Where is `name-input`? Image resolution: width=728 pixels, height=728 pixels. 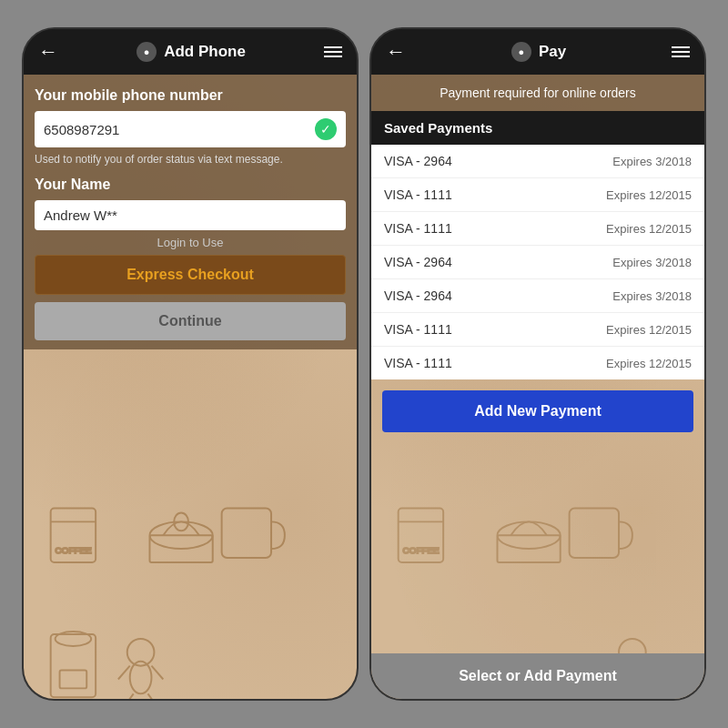 name-input is located at coordinates (190, 215).